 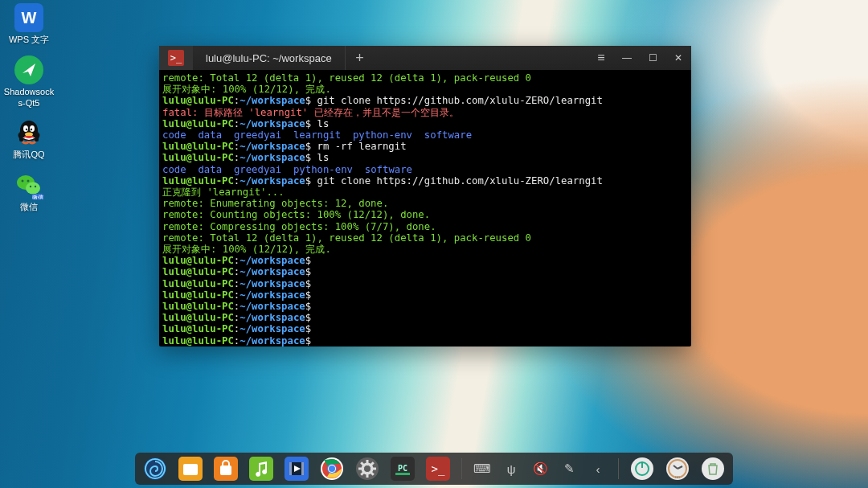 I want to click on terminal-output-line: remote: Enumerating objects: 12, done., so click(x=425, y=203).